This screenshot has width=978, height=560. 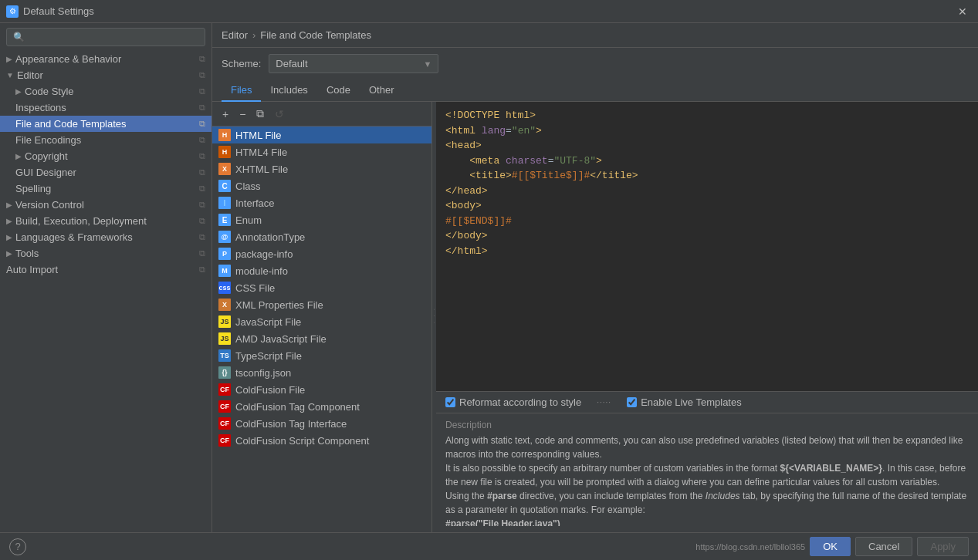 I want to click on scheme-value: Default, so click(x=292, y=63).